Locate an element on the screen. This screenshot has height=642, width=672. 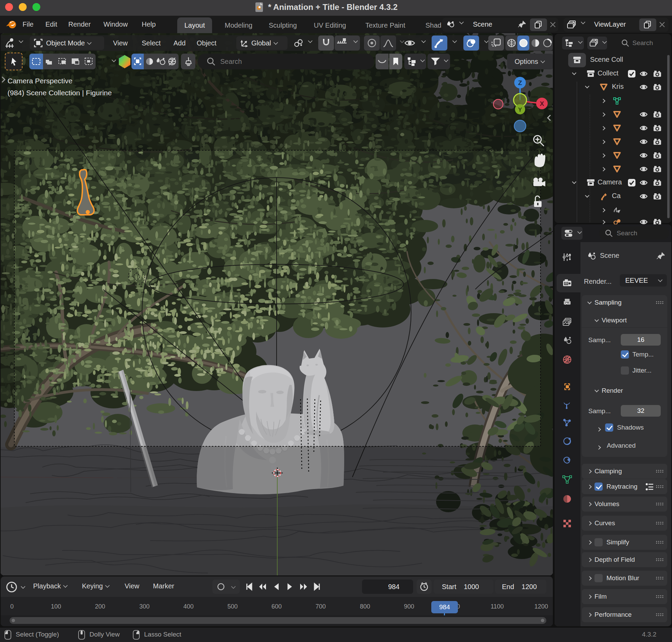
svg-text: Z is located at coordinates (520, 83).